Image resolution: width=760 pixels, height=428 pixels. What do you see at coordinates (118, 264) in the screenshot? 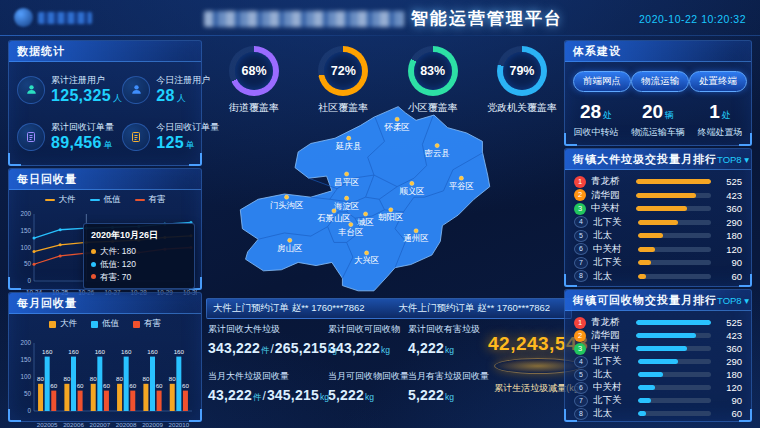
I see `tooltip-text: 低值: 120` at bounding box center [118, 264].